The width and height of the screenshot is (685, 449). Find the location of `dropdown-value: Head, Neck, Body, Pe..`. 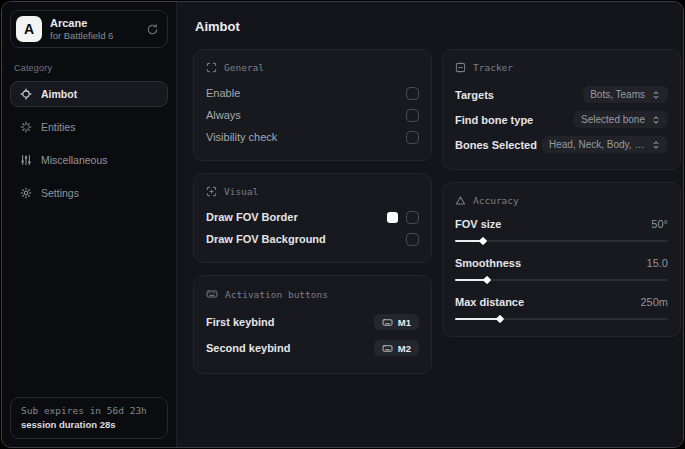

dropdown-value: Head, Neck, Body, Pe.. is located at coordinates (597, 144).